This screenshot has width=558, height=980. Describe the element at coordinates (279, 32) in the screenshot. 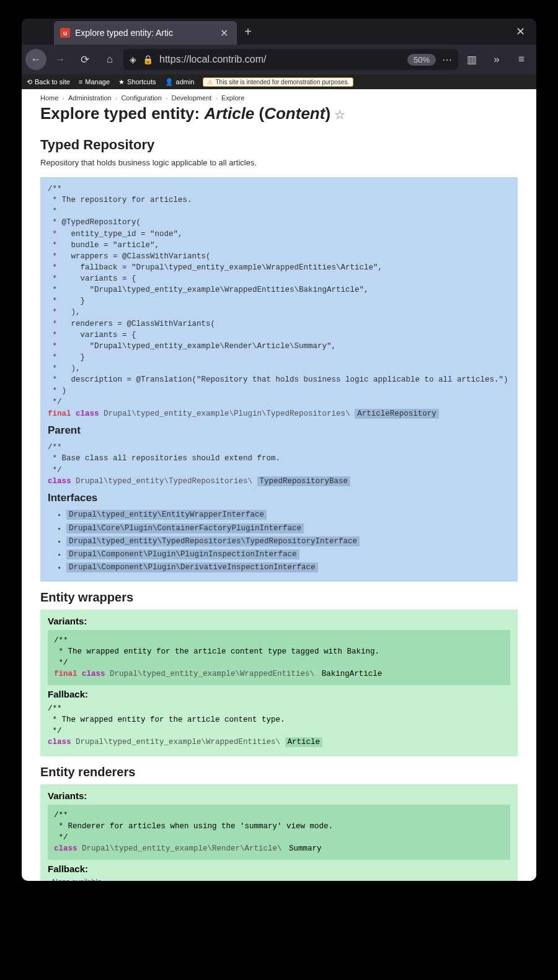

I see `tab-bar: u Explore typed entity: Artic ✕ + ✕` at that location.